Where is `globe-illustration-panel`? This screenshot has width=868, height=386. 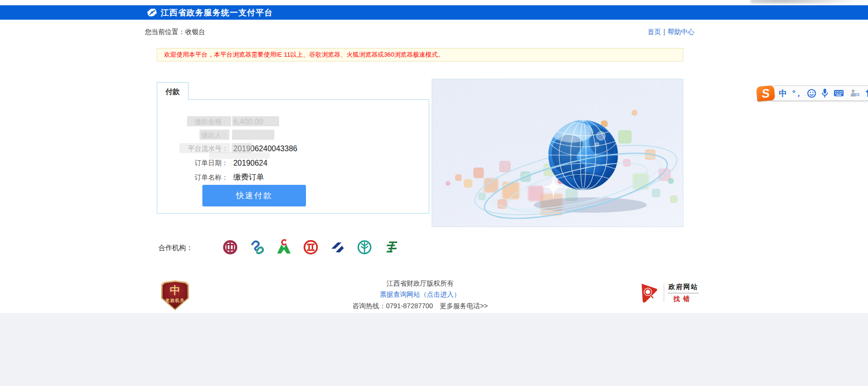 globe-illustration-panel is located at coordinates (557, 153).